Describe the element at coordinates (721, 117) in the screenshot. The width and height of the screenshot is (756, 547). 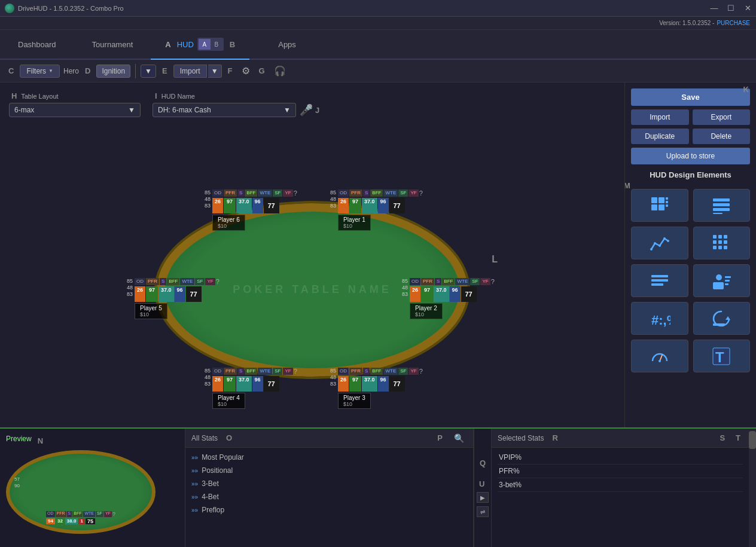
I see `export-hud-button: Export` at that location.